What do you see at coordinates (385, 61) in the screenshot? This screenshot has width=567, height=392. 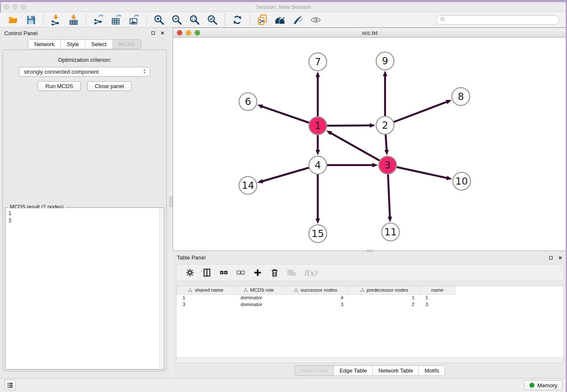 I see `node-label-9: 9` at bounding box center [385, 61].